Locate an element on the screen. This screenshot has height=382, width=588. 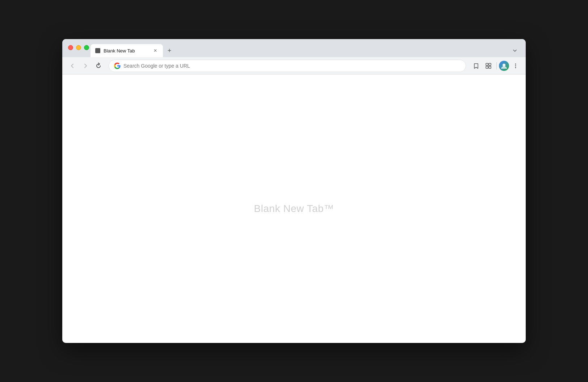
new-tab-button: + is located at coordinates (169, 51).